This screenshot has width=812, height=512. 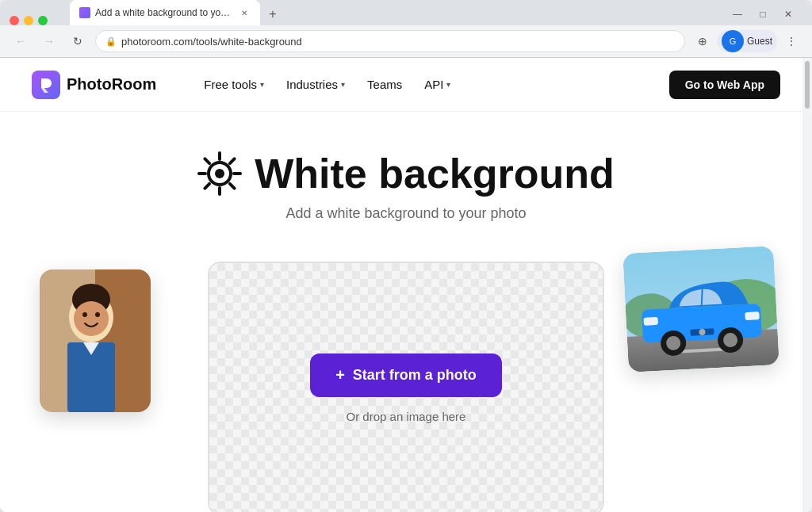 I want to click on nav-label-api: API, so click(x=434, y=84).